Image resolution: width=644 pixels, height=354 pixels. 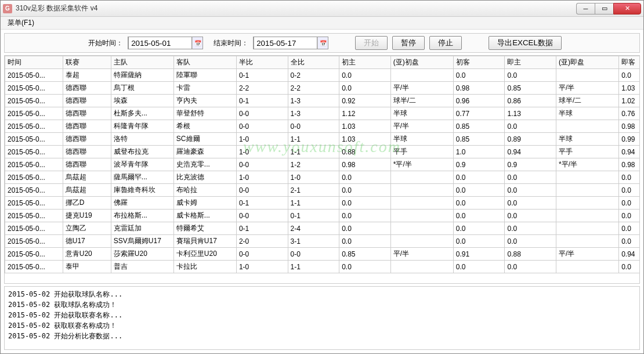 I want to click on table-cell: 布哈拉, so click(x=205, y=190).